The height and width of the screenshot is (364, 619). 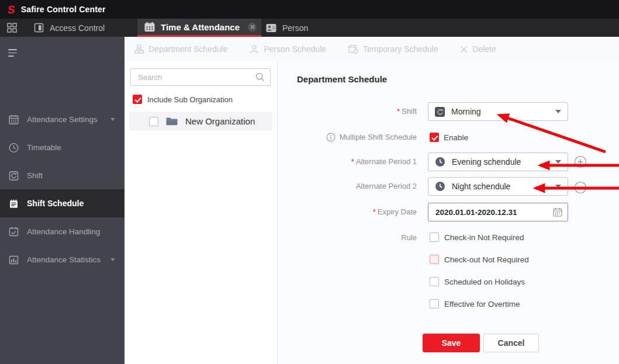 I want to click on titlebar: S Safire Control Center, so click(x=310, y=9).